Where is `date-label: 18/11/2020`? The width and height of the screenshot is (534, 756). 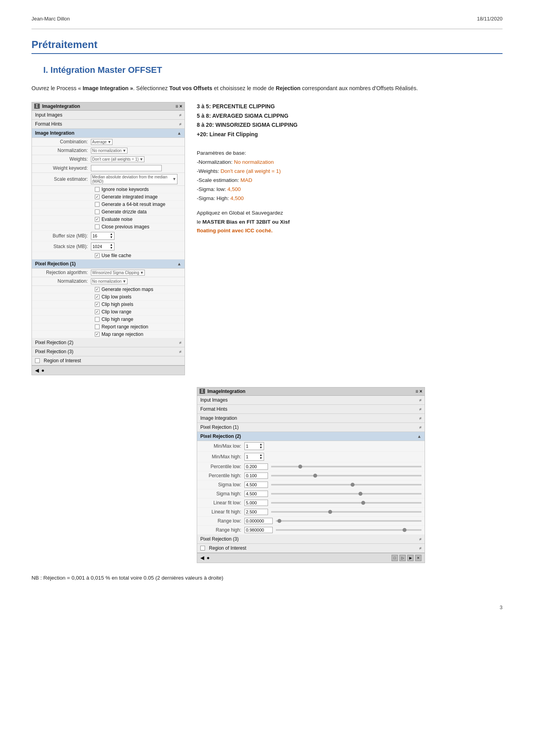
date-label: 18/11/2020 is located at coordinates (490, 19).